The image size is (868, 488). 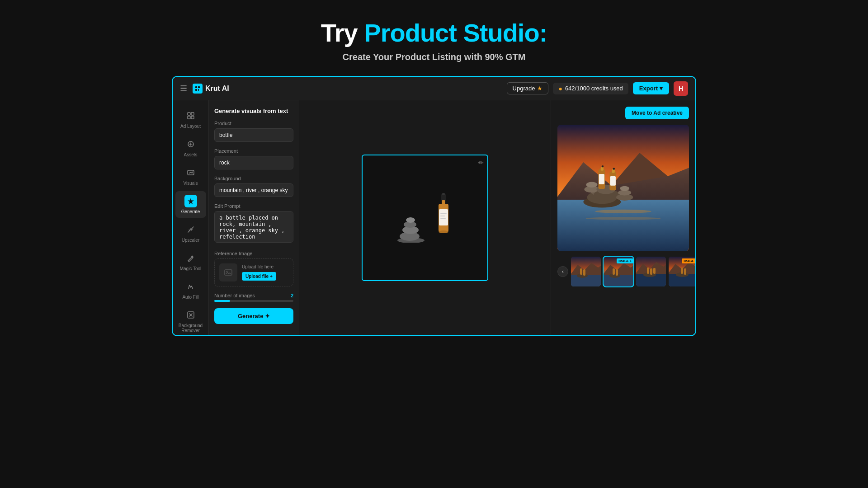 What do you see at coordinates (254, 190) in the screenshot?
I see `background-input` at bounding box center [254, 190].